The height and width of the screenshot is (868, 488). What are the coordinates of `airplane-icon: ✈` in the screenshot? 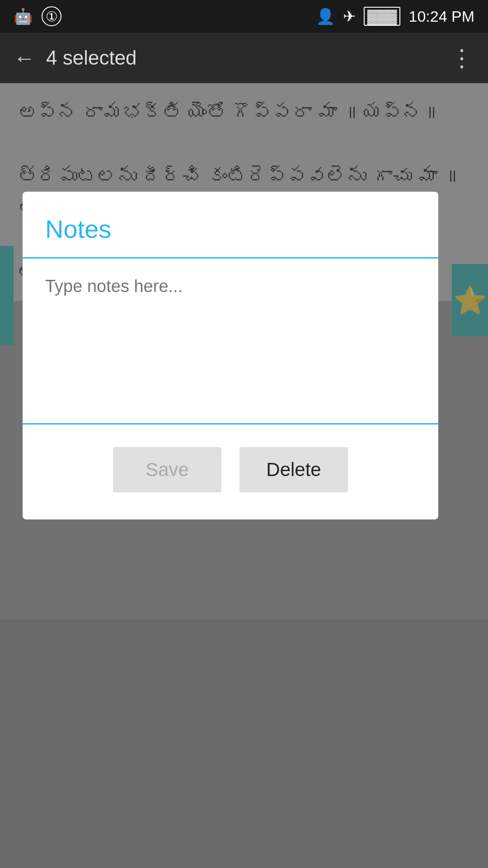 It's located at (349, 16).